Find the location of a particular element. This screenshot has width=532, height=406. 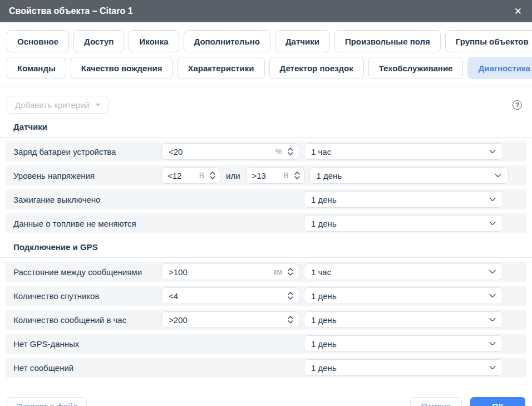

help-icon: ? is located at coordinates (518, 105).